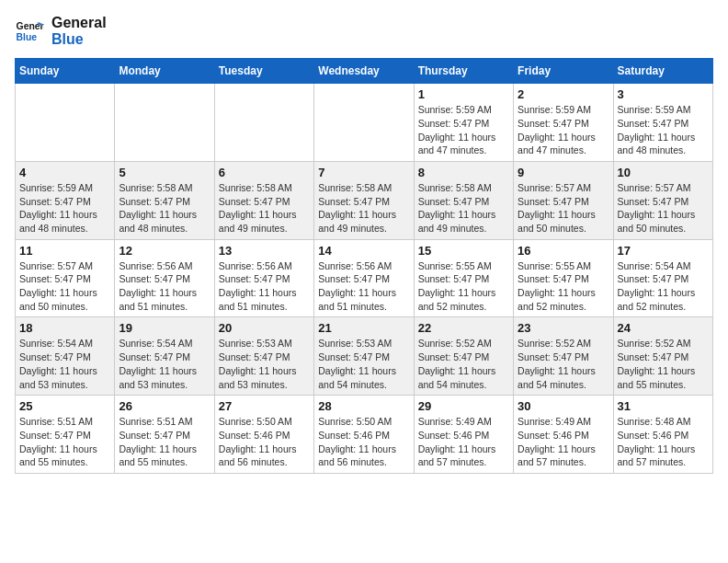 The height and width of the screenshot is (563, 728). I want to click on calendar-cell: 22Sunrise: 5:52 AM Sunset: 5:47 PM Dayli…, so click(463, 357).